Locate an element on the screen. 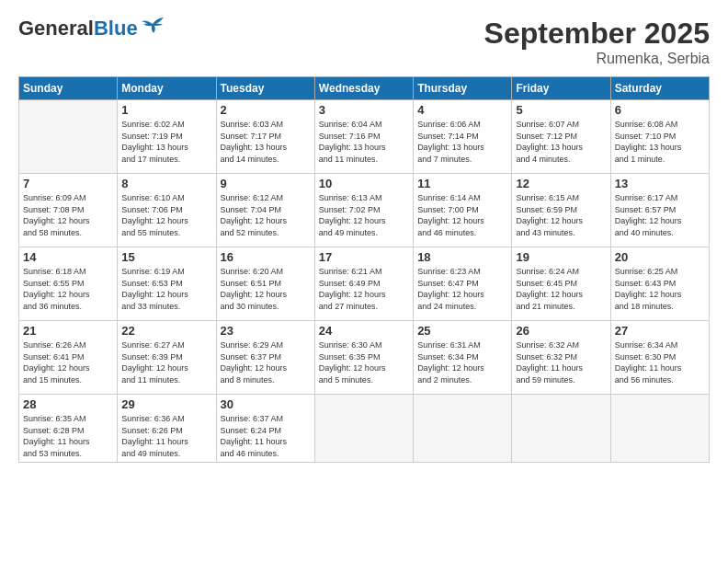  table-row: 27Sunrise: 6:34 AM Sunset: 6:30 PM Dayli… is located at coordinates (660, 358).